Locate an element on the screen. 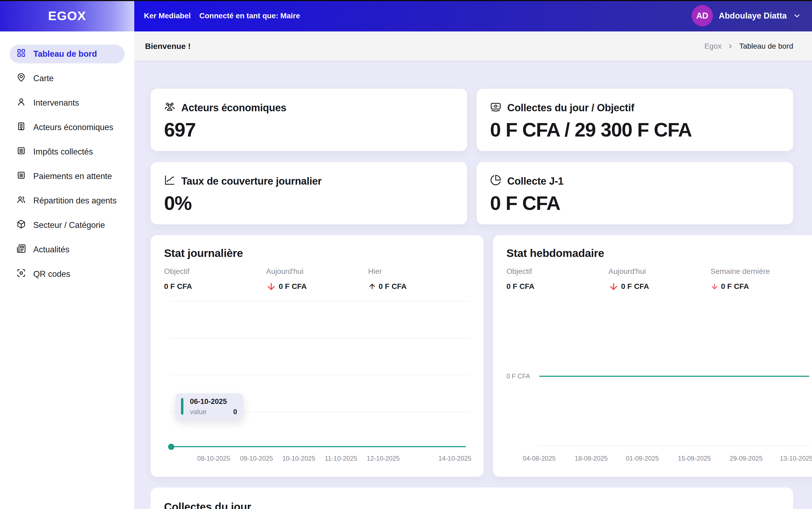 This screenshot has height=509, width=812. sidebar-item-intervenants: Intervenants is located at coordinates (67, 103).